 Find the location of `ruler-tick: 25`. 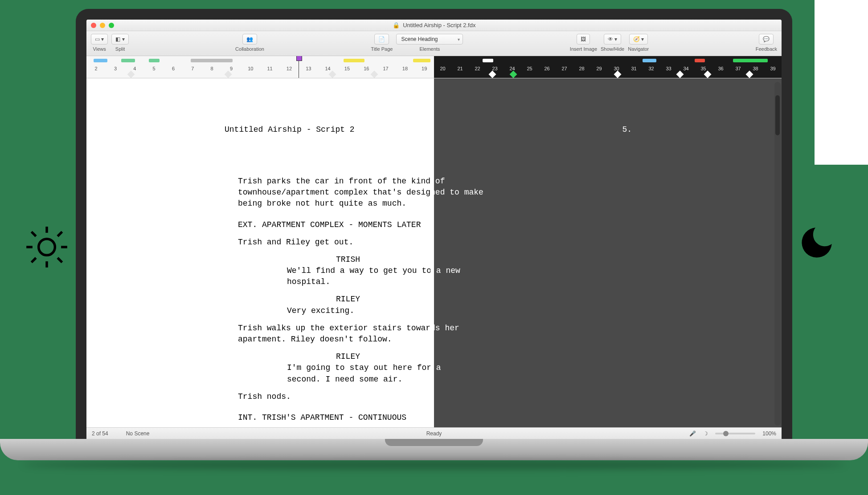

ruler-tick: 25 is located at coordinates (529, 69).